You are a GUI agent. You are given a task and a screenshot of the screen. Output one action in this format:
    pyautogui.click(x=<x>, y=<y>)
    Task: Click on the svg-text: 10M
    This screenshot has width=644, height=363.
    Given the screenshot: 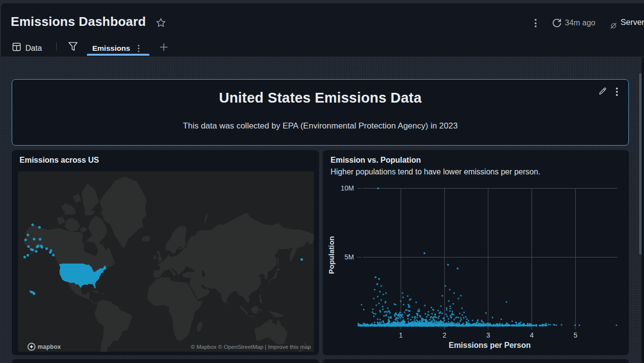 What is the action you would take?
    pyautogui.click(x=348, y=188)
    